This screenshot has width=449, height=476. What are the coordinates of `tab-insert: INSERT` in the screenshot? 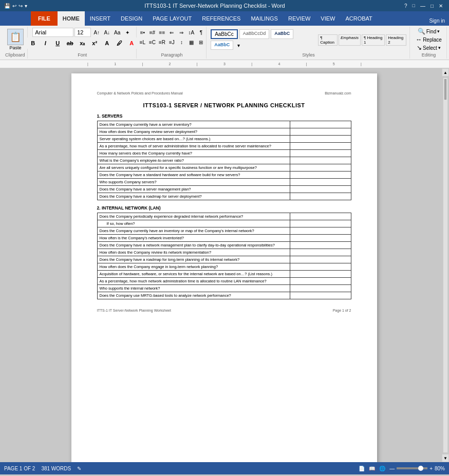 It's located at (100, 18).